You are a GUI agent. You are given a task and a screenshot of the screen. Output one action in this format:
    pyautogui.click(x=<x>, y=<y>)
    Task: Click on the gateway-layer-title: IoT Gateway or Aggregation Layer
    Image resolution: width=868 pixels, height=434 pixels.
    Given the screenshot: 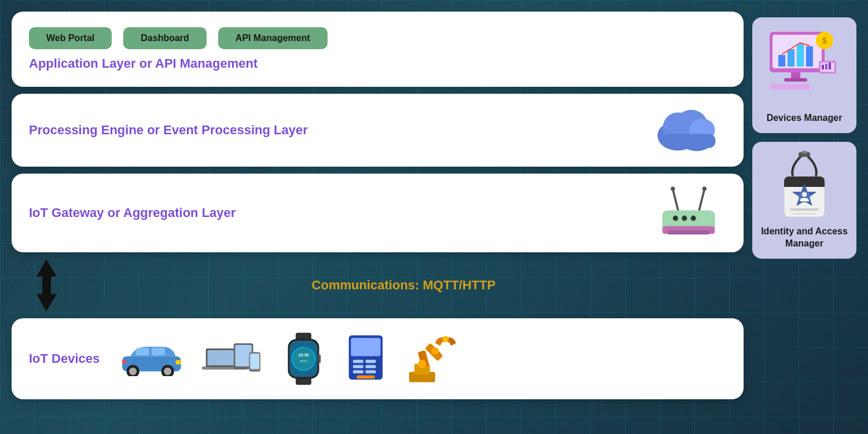 What is the action you would take?
    pyautogui.click(x=132, y=213)
    